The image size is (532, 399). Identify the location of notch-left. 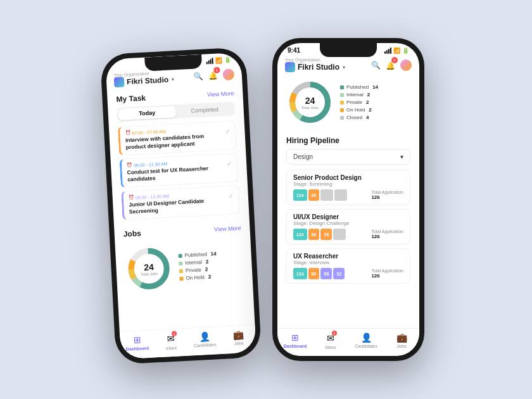
(174, 63).